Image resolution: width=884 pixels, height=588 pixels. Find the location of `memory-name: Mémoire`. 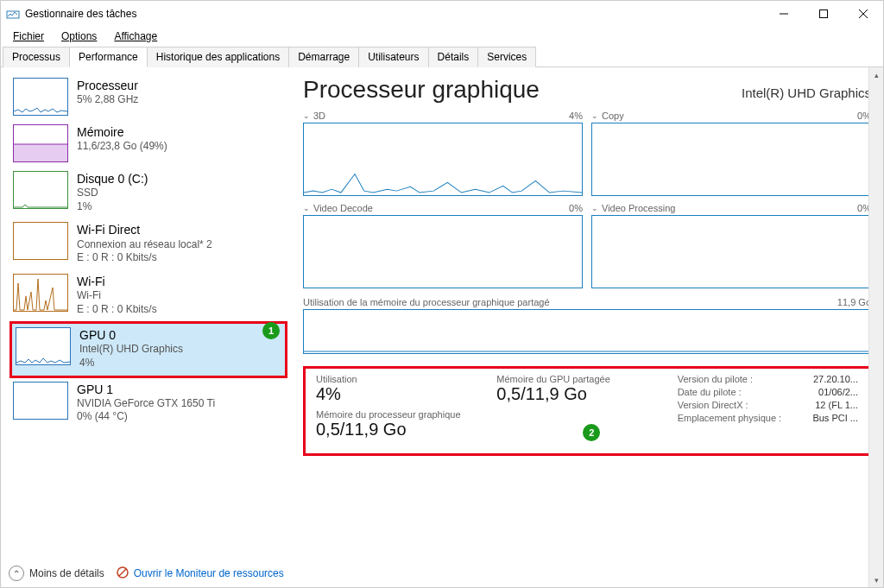

memory-name: Mémoire is located at coordinates (123, 132).